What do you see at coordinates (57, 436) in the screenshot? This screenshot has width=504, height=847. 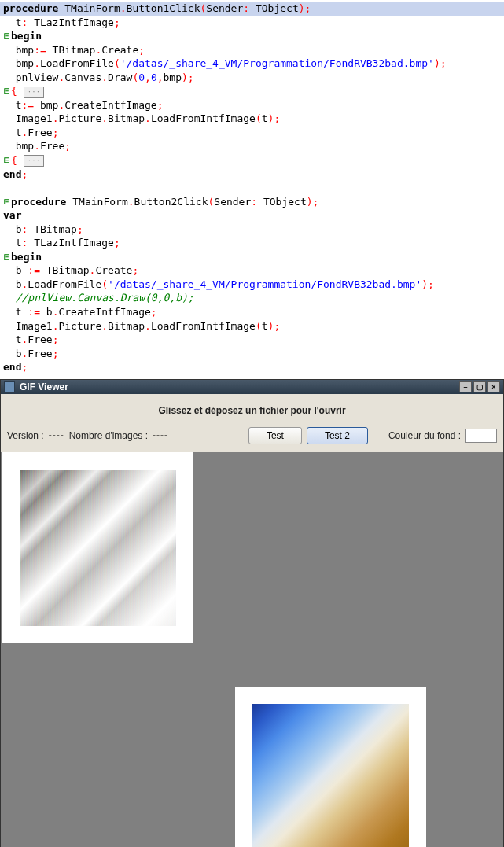 I see `version-value: ----` at bounding box center [57, 436].